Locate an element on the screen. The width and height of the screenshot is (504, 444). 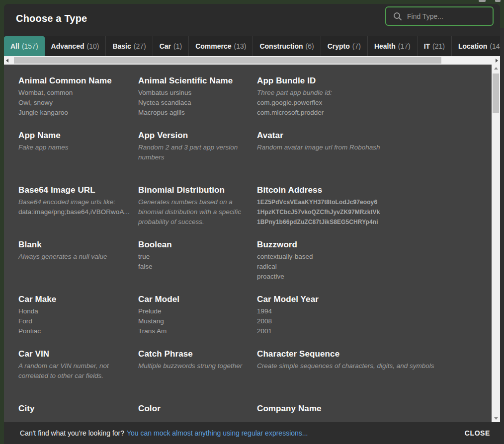
type-example-line: 1BPny1b66pdZuZC87tJikS8EG5CHRYp4ni is located at coordinates (375, 222).